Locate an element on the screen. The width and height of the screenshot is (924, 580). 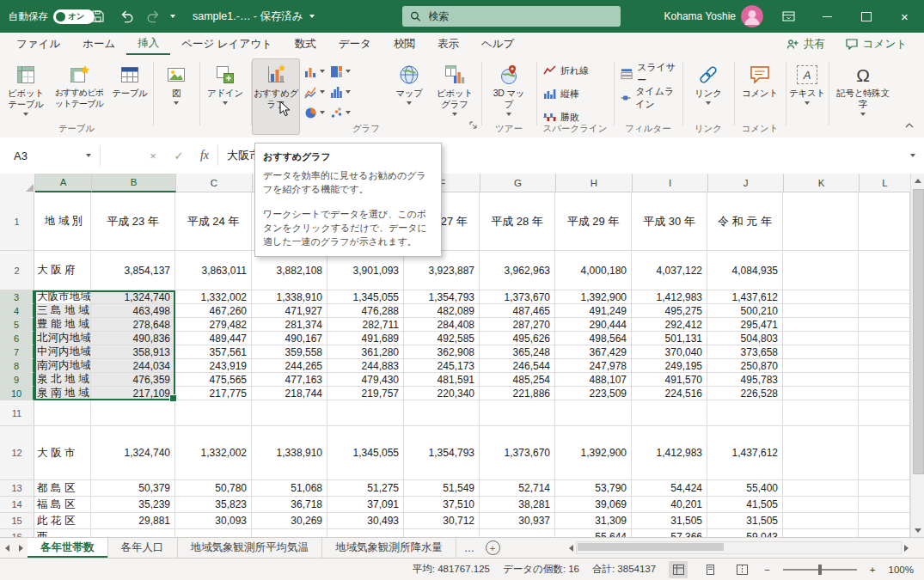
cell-D10: 218,744 is located at coordinates (290, 394).